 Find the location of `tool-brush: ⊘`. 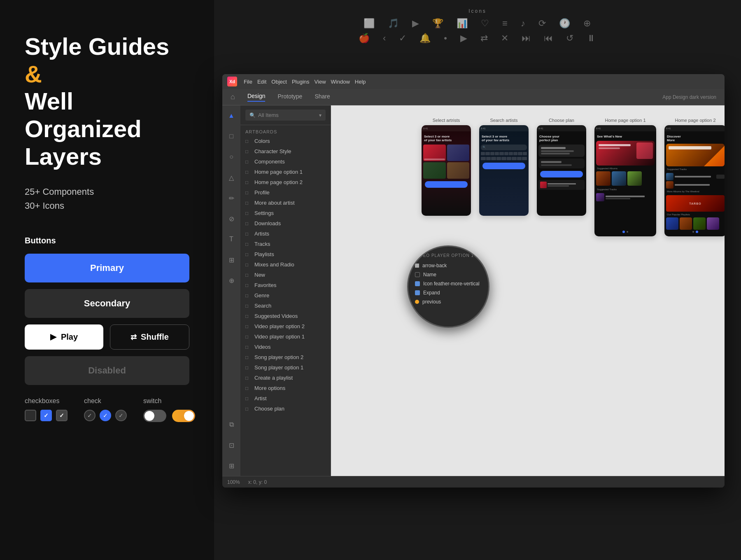

tool-brush: ⊘ is located at coordinates (231, 219).